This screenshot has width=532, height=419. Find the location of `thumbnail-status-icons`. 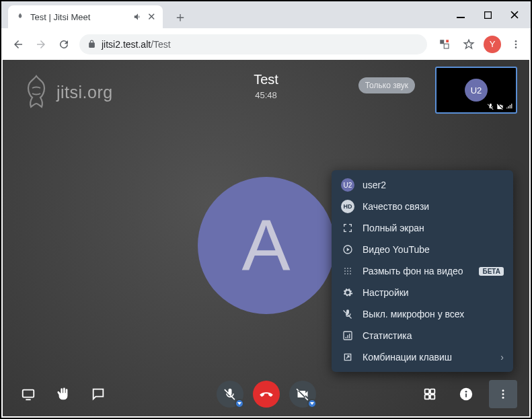

thumbnail-status-icons is located at coordinates (500, 106).